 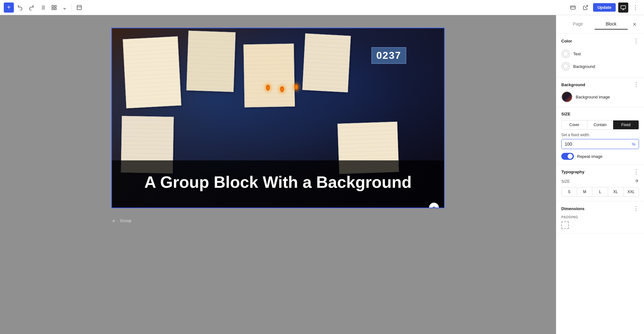 I want to click on padding-box-icon, so click(x=565, y=225).